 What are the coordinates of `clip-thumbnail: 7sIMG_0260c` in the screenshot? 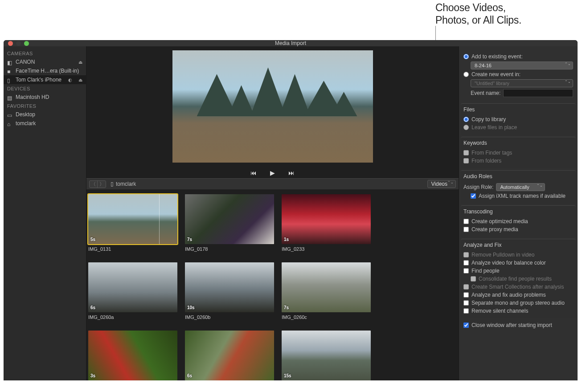 It's located at (326, 291).